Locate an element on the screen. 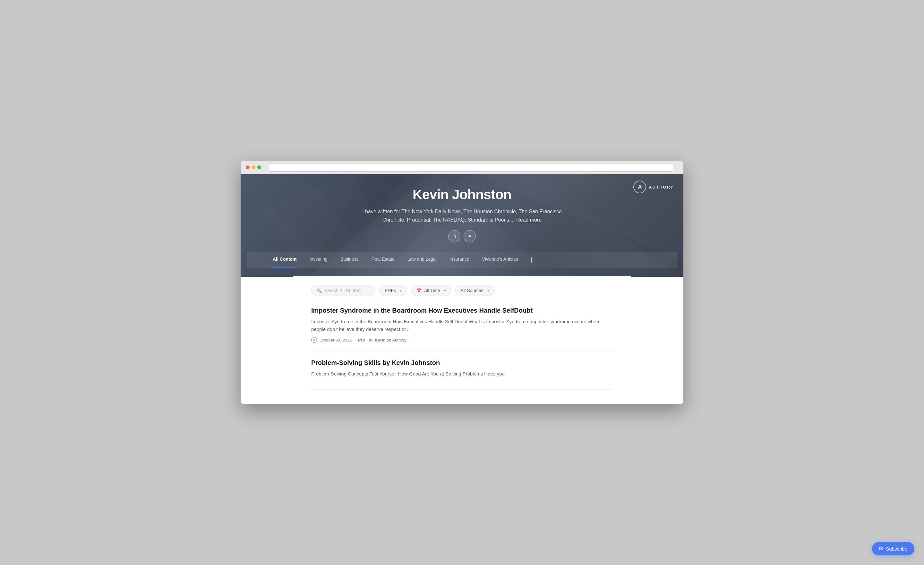 The image size is (924, 565). source-filter-label: All Sources is located at coordinates (472, 291).